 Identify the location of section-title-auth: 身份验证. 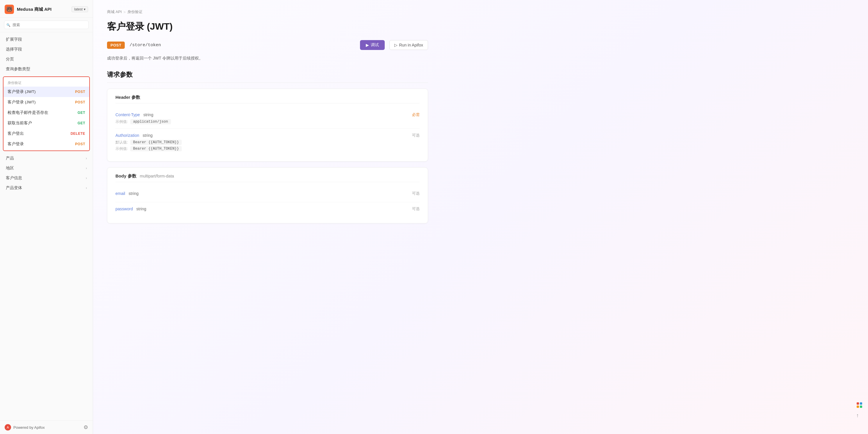
(46, 82).